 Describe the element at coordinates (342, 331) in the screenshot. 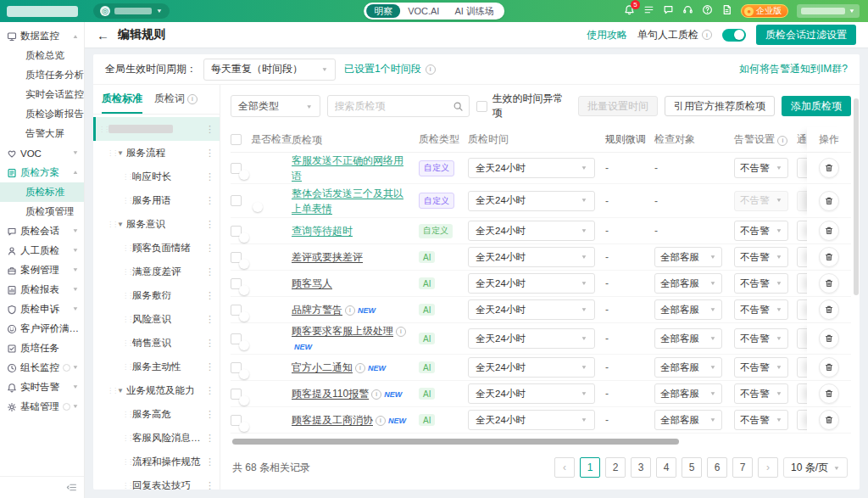

I see `qc-item-link: 顾客要求客服上级处理` at that location.